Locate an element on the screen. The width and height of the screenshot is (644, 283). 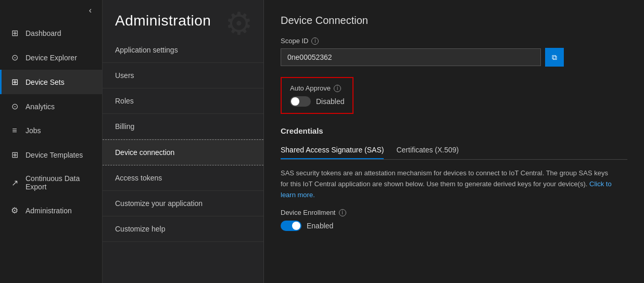
device-explorer-icon: ⊙ is located at coordinates (15, 57).